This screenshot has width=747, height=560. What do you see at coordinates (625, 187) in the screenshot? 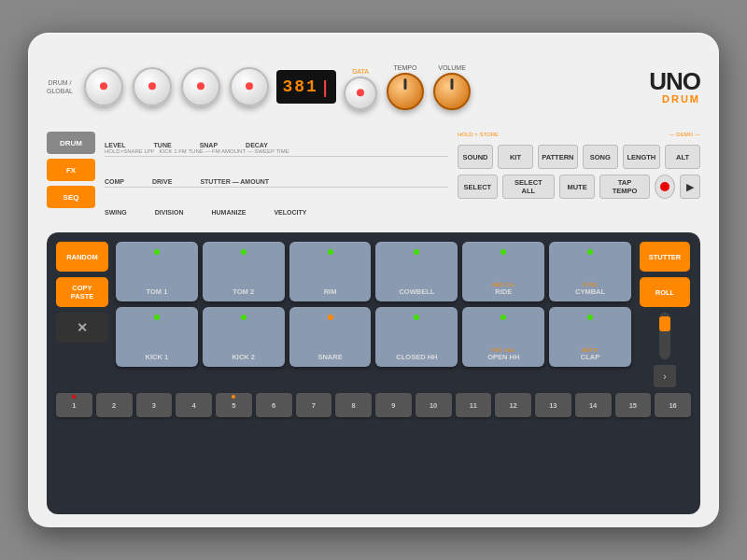
I see `tap-tempo-button: TAP TEMPO` at bounding box center [625, 187].